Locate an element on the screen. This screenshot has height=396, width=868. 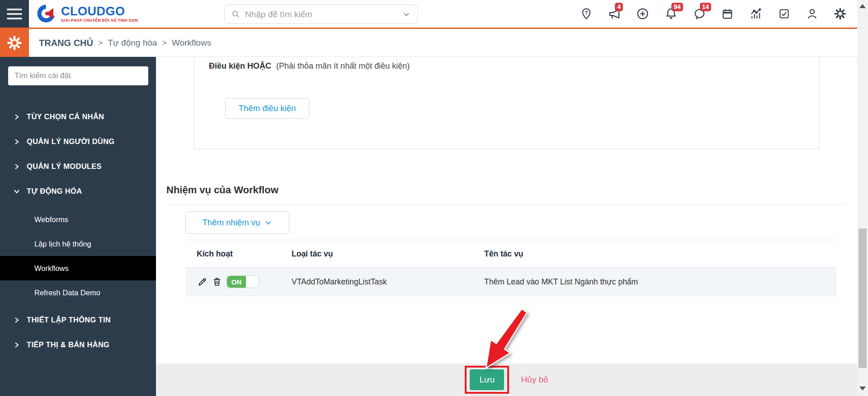
hamburger-icon is located at coordinates (14, 9).